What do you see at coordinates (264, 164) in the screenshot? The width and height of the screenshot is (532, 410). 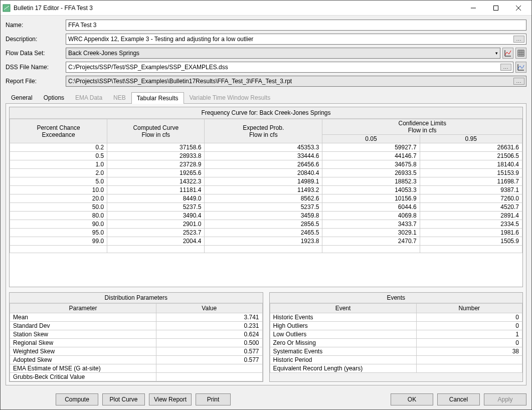 I see `cell: 26456.6` at bounding box center [264, 164].